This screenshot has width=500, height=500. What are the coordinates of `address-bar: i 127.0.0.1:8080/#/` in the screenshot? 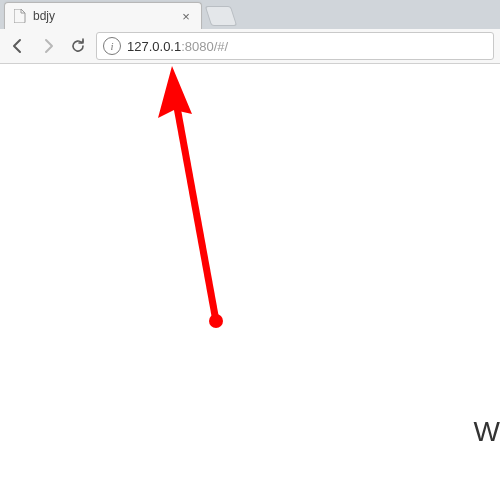 It's located at (295, 46).